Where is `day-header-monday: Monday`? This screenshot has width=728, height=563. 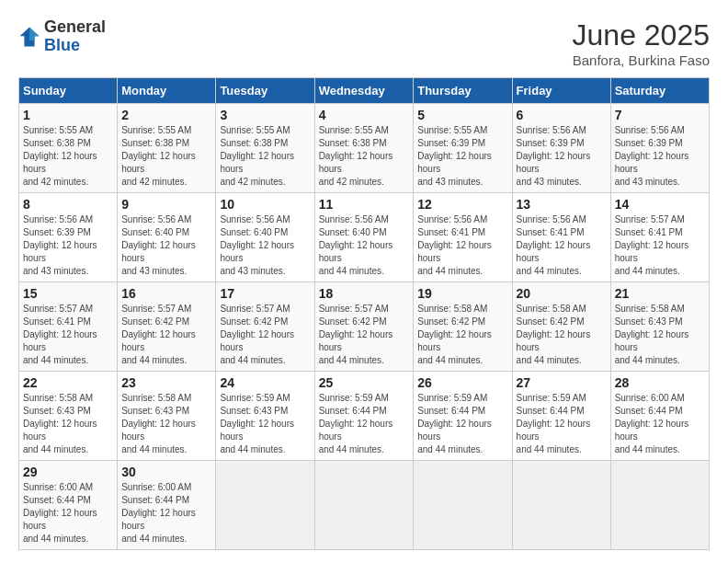
day-header-monday: Monday is located at coordinates (167, 91).